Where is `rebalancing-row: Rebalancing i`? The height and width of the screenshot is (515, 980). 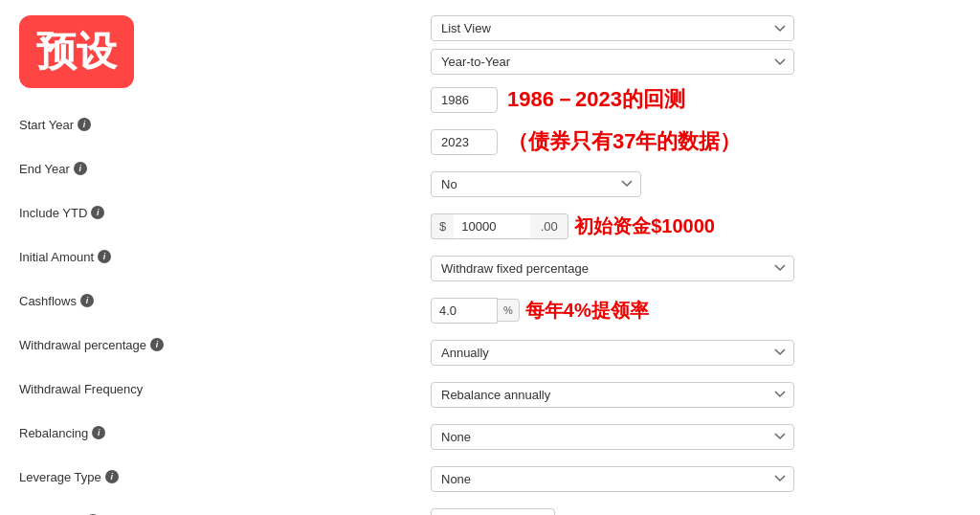
rebalancing-row: Rebalancing i is located at coordinates (211, 433).